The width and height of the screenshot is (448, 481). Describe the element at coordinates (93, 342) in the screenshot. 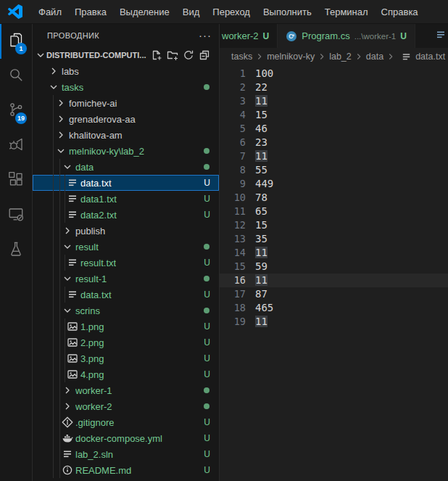

I see `tree-item-label: 2.png` at that location.